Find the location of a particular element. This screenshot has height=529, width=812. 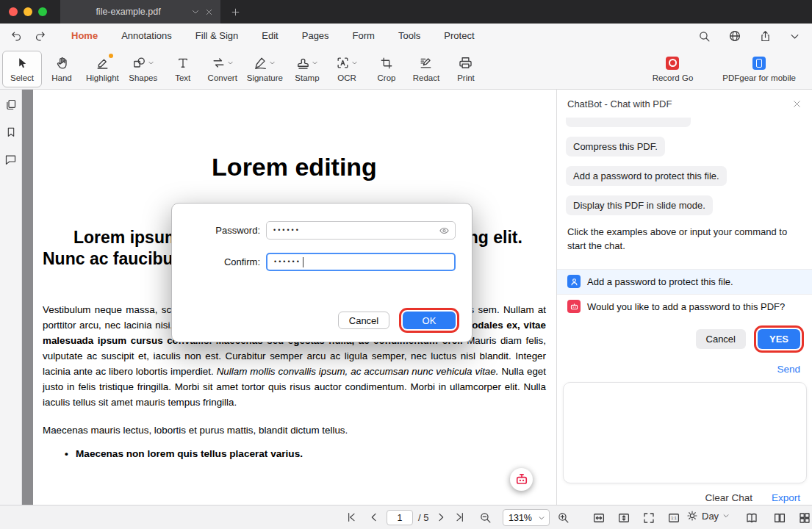

user-message-text: Add a password to protect this file. is located at coordinates (660, 282).